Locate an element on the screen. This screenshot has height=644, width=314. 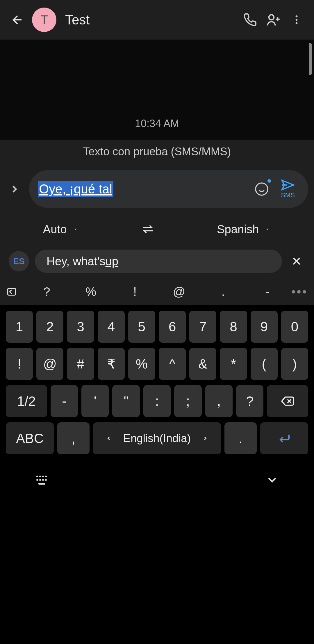
key-page-toggle: 1/2 is located at coordinates (26, 401).